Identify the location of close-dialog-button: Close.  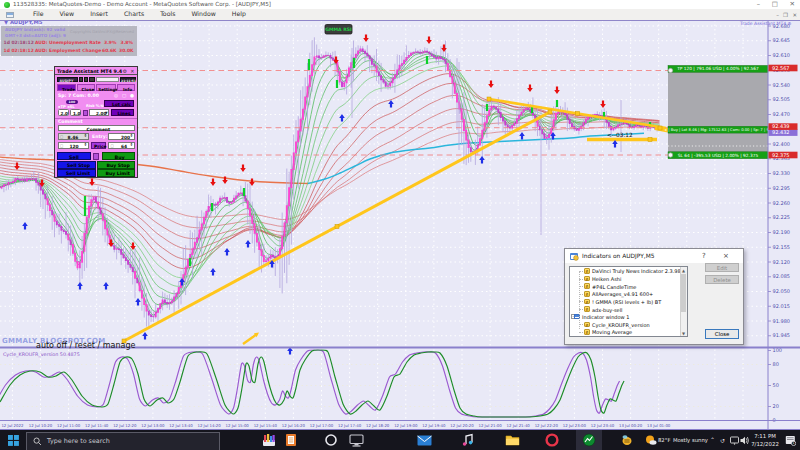
(722, 334).